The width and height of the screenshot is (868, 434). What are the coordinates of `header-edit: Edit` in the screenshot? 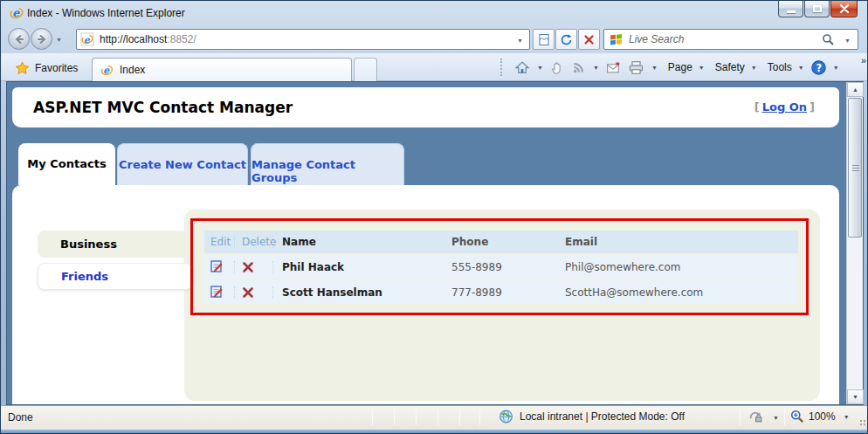 It's located at (219, 242).